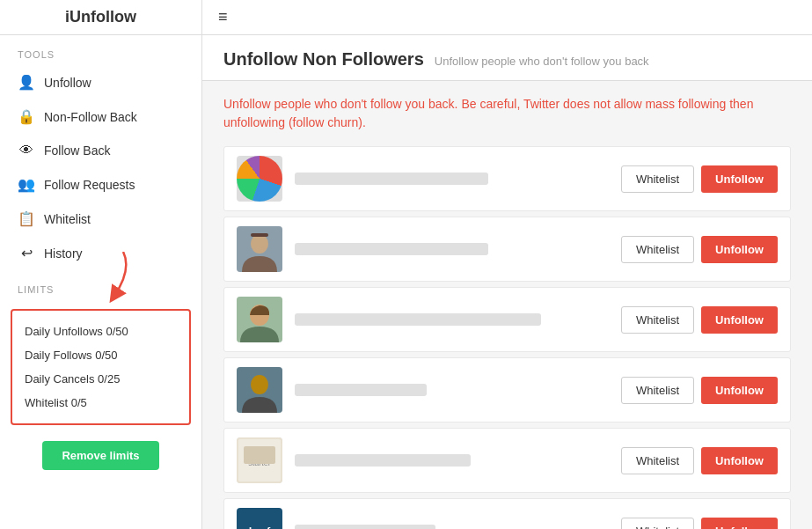 The image size is (812, 529). What do you see at coordinates (77, 151) in the screenshot?
I see `sidebar-item-follow-back-label: Follow Back` at bounding box center [77, 151].